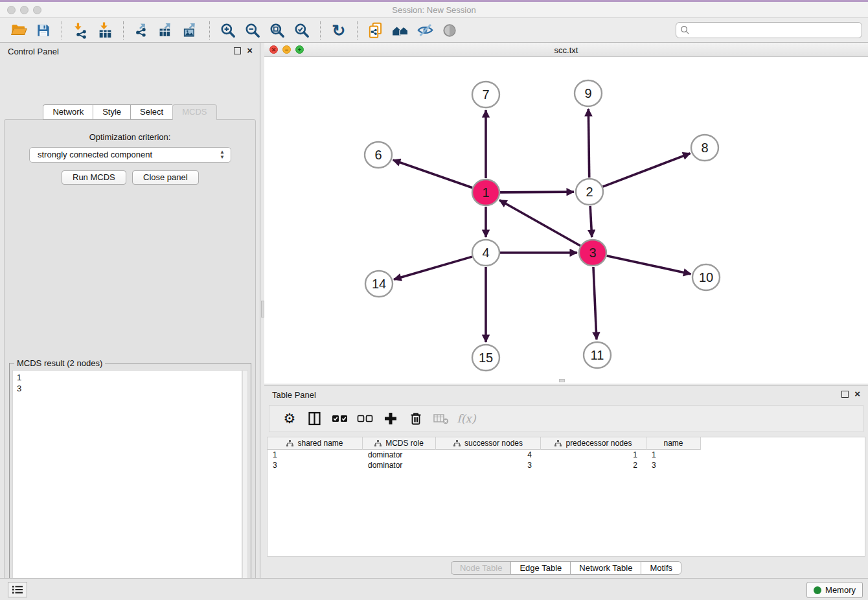 The height and width of the screenshot is (600, 868). Describe the element at coordinates (566, 465) in the screenshot. I see `table-row: 3dominator323` at that location.